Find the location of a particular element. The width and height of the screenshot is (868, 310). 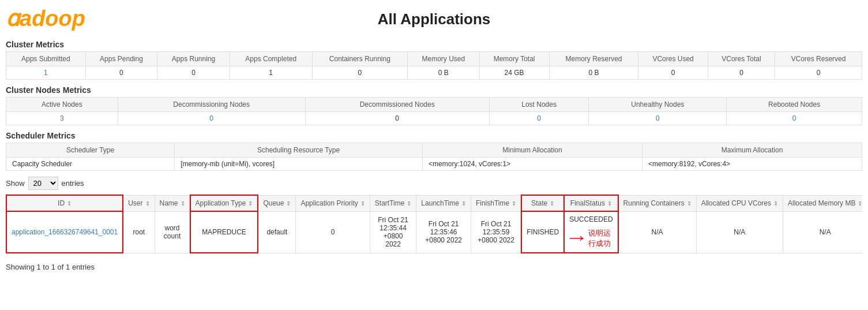

node-metric-value: 3 is located at coordinates (62, 119).